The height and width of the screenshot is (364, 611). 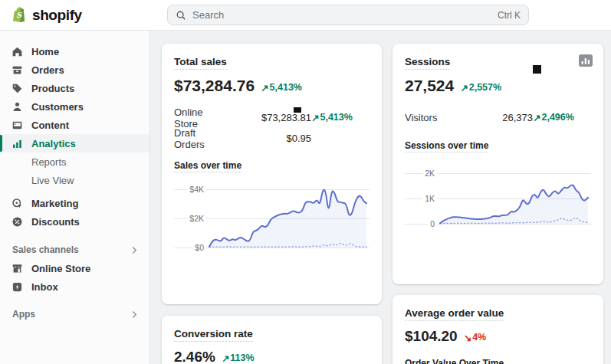 What do you see at coordinates (75, 143) in the screenshot?
I see `sidebar-item-analytics: Analytics` at bounding box center [75, 143].